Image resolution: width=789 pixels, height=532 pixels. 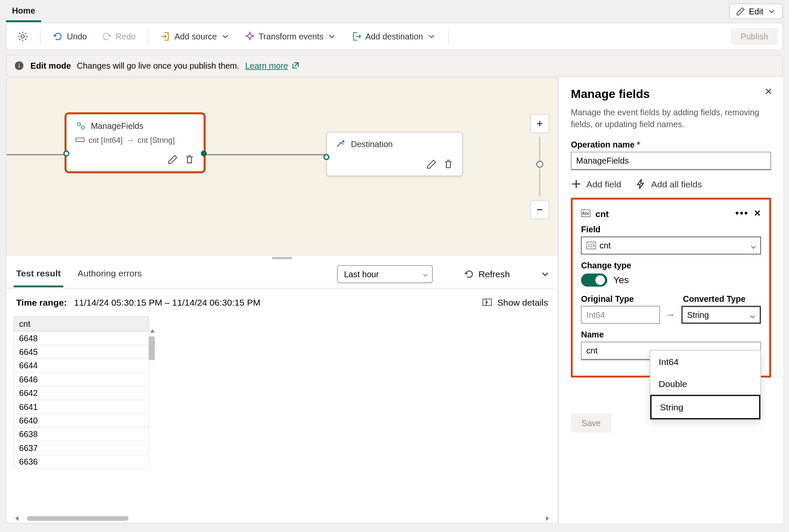 I want to click on login-icon, so click(x=165, y=36).